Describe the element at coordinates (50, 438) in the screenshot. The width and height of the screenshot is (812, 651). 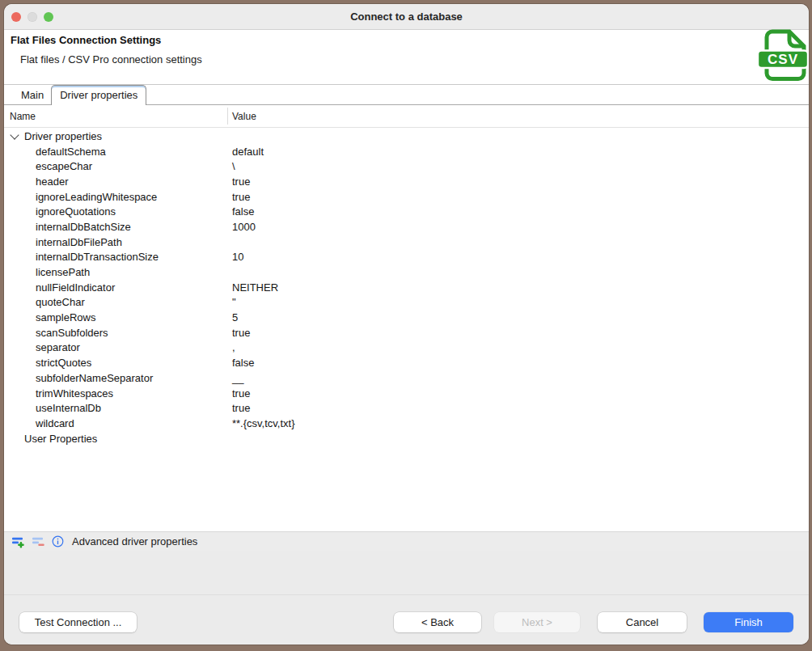
I see `property-group-label: User Properties` at that location.